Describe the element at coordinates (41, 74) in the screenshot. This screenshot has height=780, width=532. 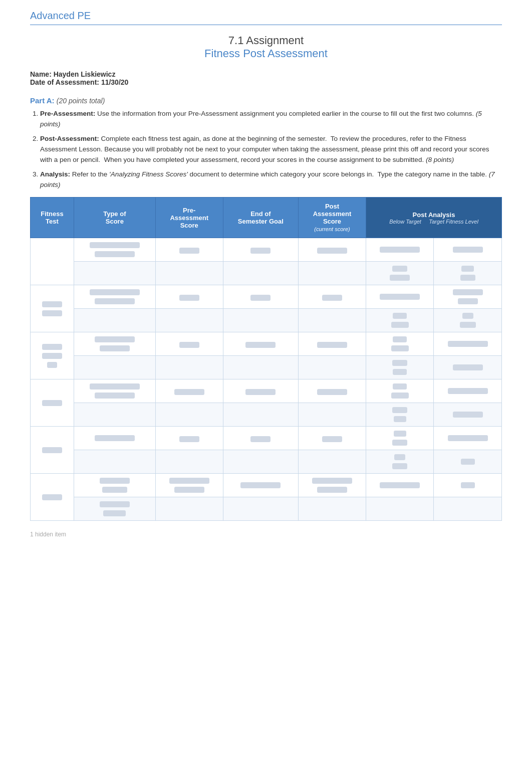
I see `name-label: Name:` at that location.